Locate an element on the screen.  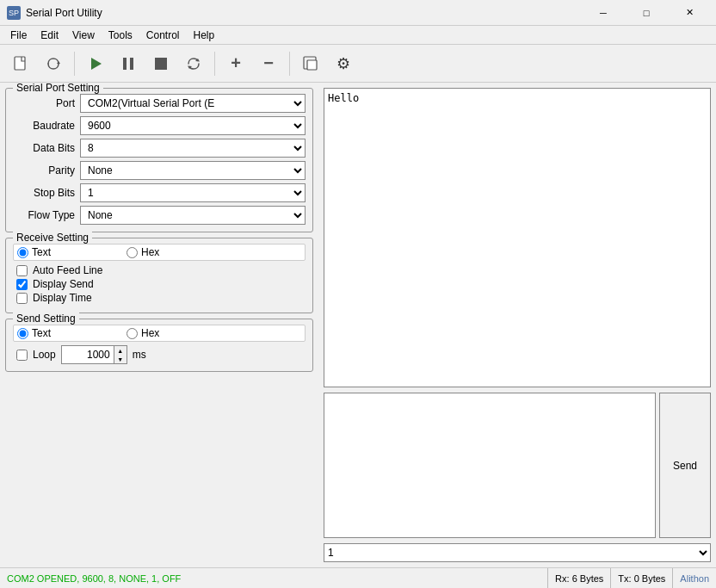
maximize-button: □ is located at coordinates (646, 13).